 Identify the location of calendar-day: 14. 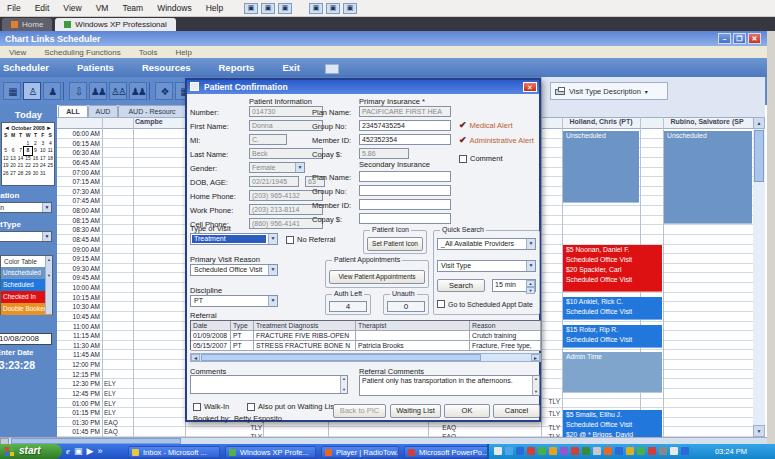
(20, 159).